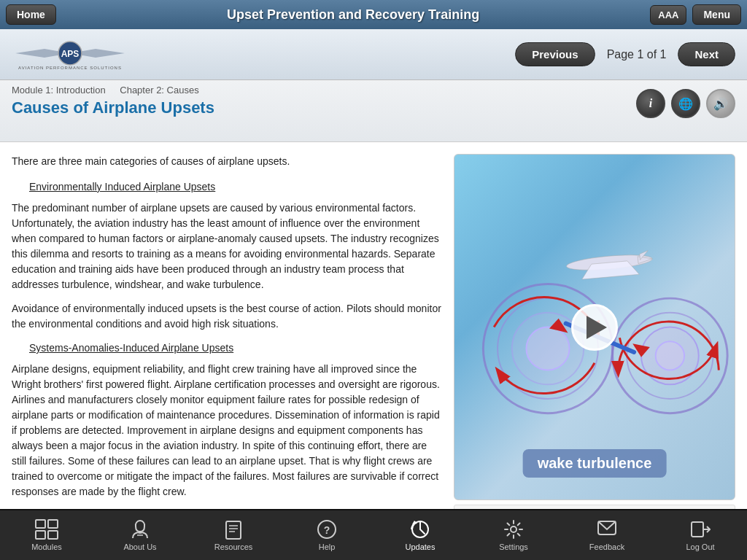  I want to click on aps-logo: APS AVIATION PERFORMANCE SOLUTIONS, so click(70, 52).